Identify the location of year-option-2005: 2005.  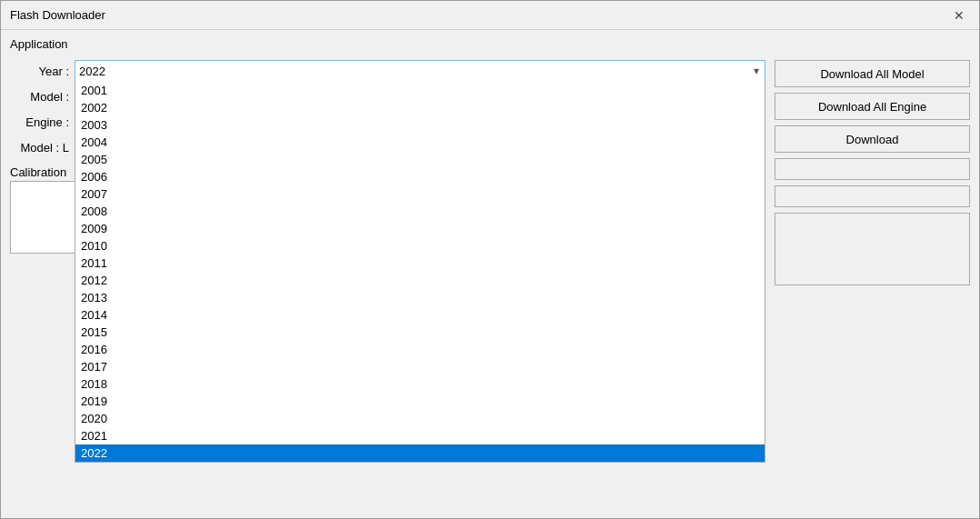
(420, 160).